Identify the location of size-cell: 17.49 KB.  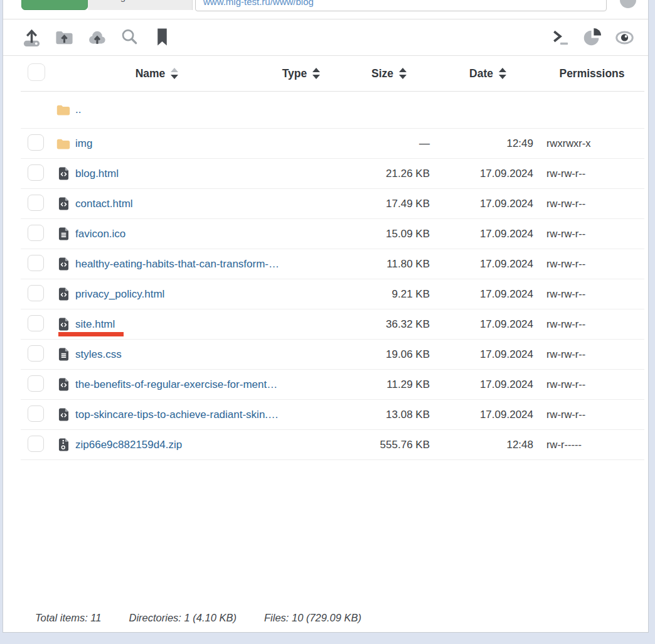
(389, 204).